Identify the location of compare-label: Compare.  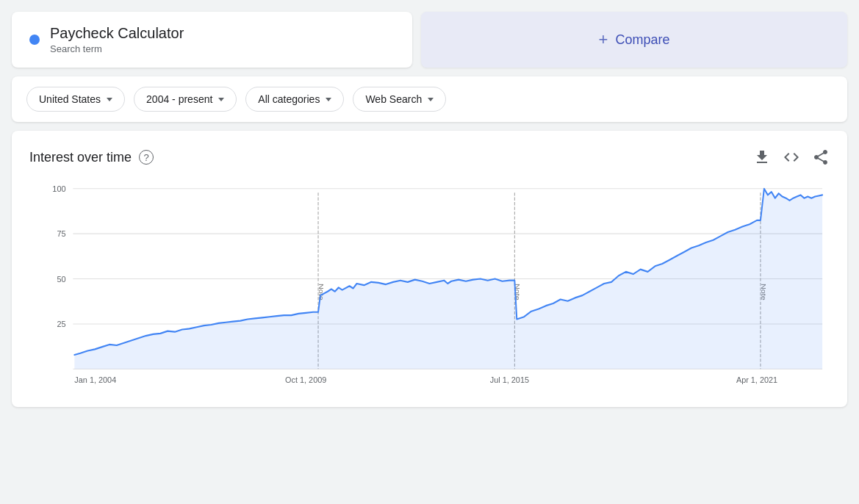
(642, 40).